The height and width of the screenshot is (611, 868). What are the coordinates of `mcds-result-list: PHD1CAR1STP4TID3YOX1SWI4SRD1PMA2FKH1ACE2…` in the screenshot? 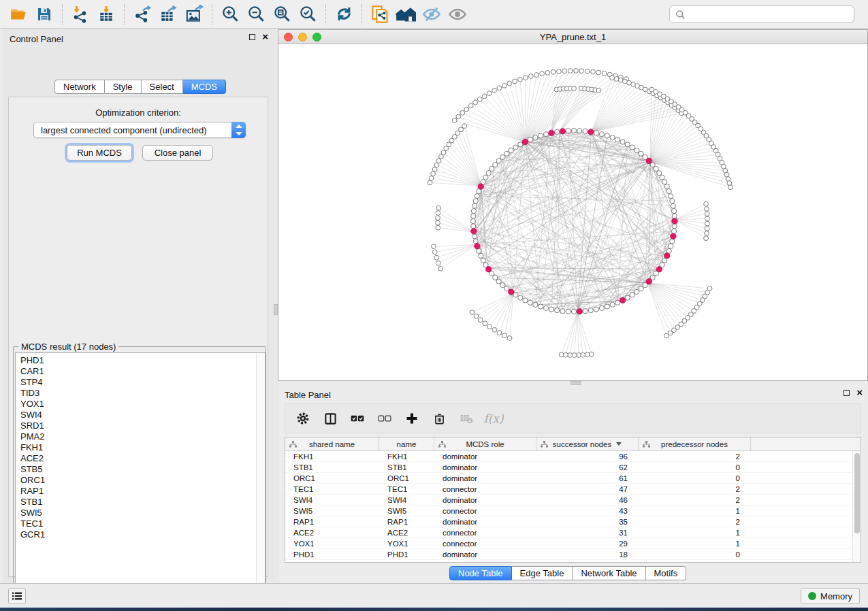 It's located at (140, 476).